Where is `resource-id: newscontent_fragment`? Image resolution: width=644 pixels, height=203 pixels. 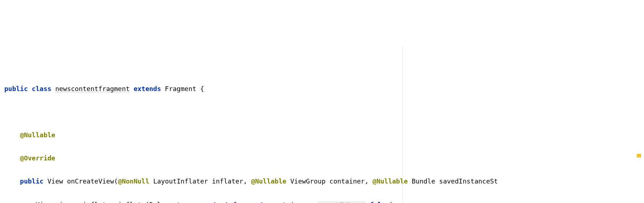
resource-id: newscontent_fragment is located at coordinates (224, 202).